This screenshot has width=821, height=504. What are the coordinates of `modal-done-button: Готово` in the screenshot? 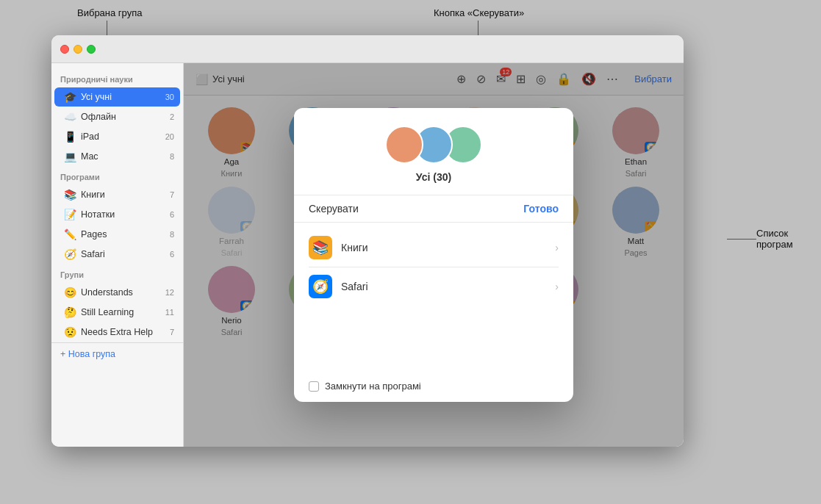 It's located at (541, 209).